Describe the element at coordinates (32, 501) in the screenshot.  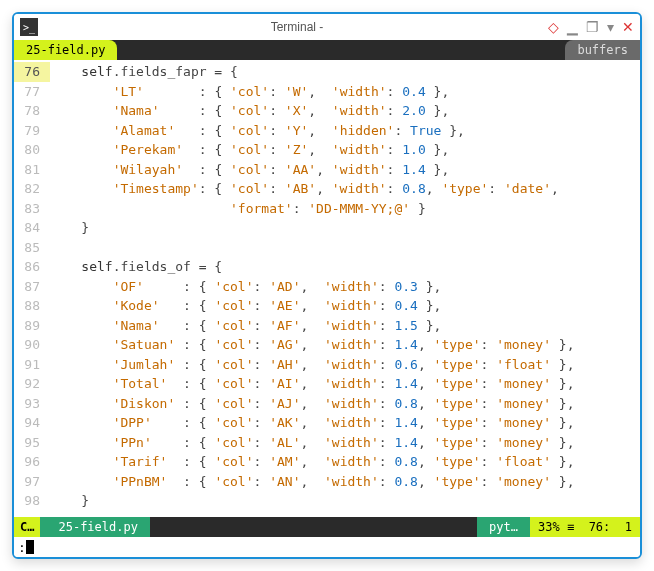
I see `line-number: 98` at that location.